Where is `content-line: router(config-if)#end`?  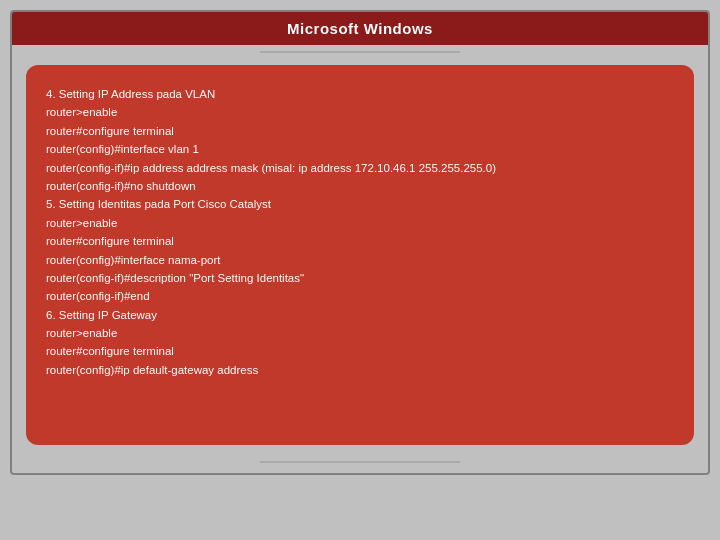 content-line: router(config-if)#end is located at coordinates (360, 296).